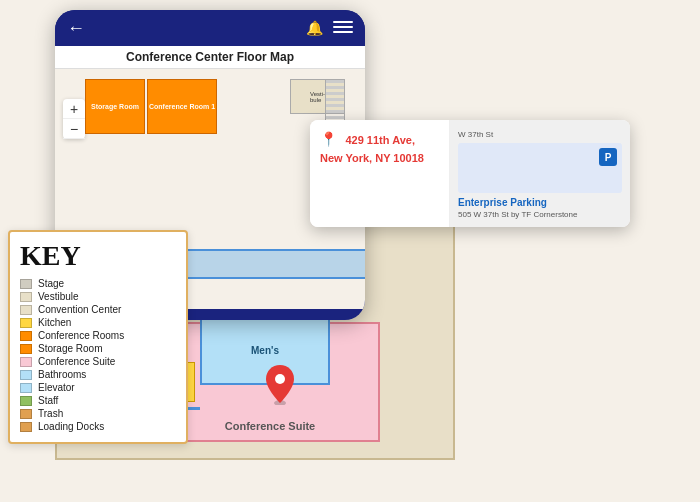  I want to click on key-item-label: Staff, so click(48, 400).